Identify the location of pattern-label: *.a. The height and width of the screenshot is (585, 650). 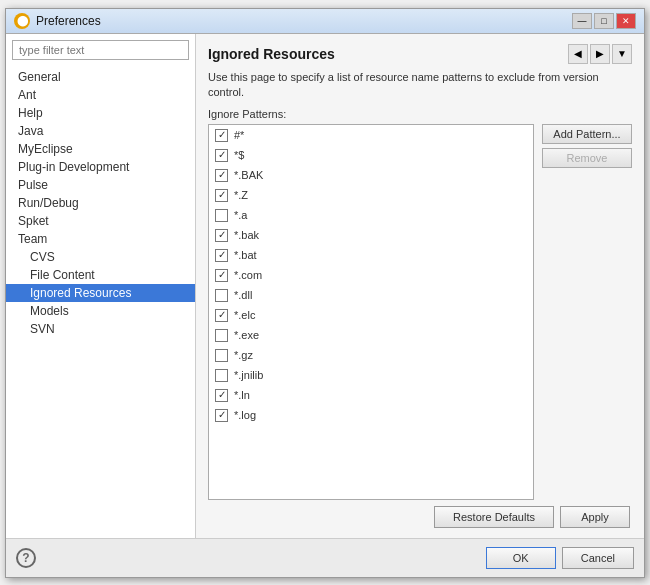
(240, 215).